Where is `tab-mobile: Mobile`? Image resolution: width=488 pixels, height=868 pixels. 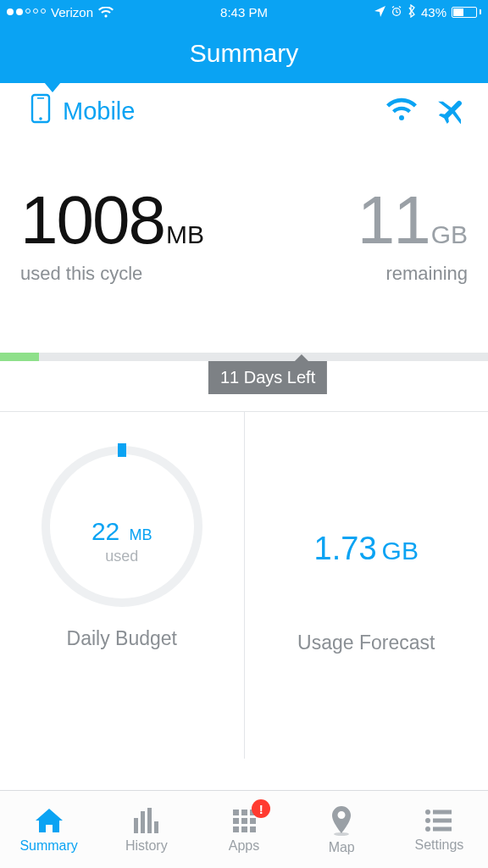
tab-mobile: Mobile is located at coordinates (83, 112).